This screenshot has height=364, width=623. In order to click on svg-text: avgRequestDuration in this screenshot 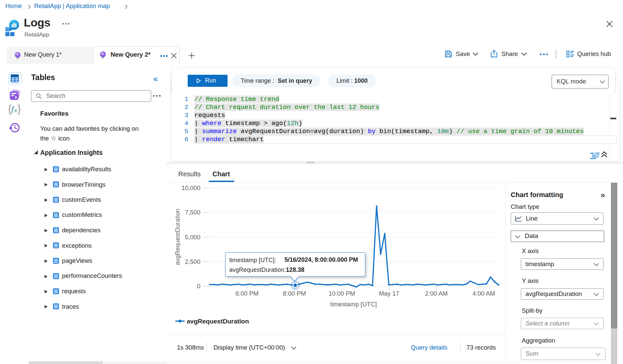, I will do `click(178, 237)`.